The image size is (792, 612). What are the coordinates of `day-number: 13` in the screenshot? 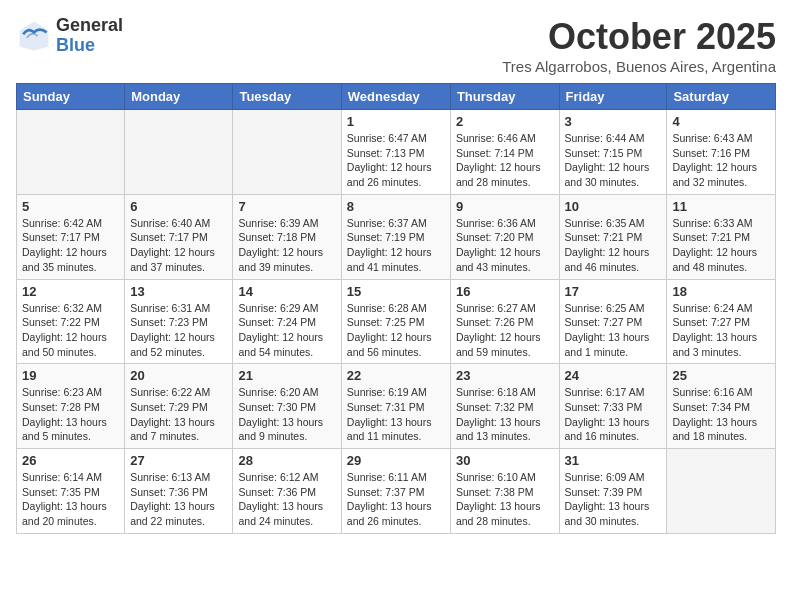 It's located at (178, 292).